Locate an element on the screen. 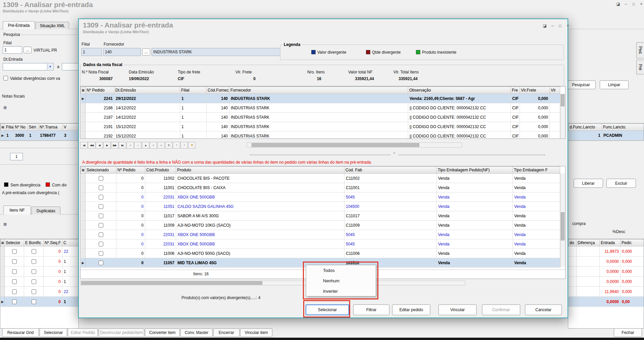 Image resolution: width=644 pixels, height=340 pixels. encerrar-button: Encerrar is located at coordinates (226, 333).